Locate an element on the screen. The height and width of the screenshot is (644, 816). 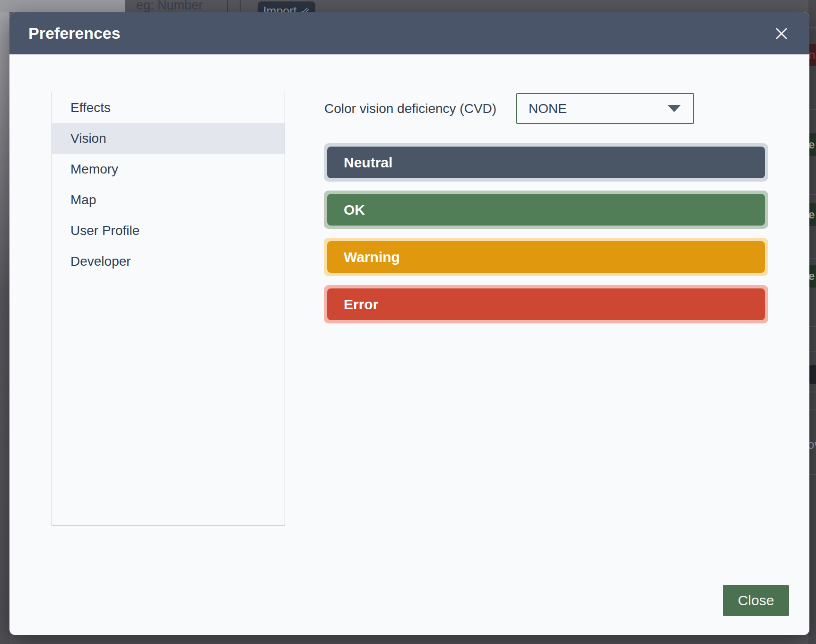
background-page-top: eg: Number Import ⇙ is located at coordinates (408, 6).